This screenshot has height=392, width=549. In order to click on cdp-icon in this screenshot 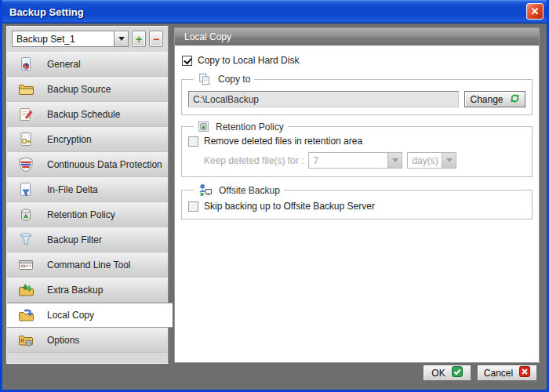, I will do `click(27, 165)`.